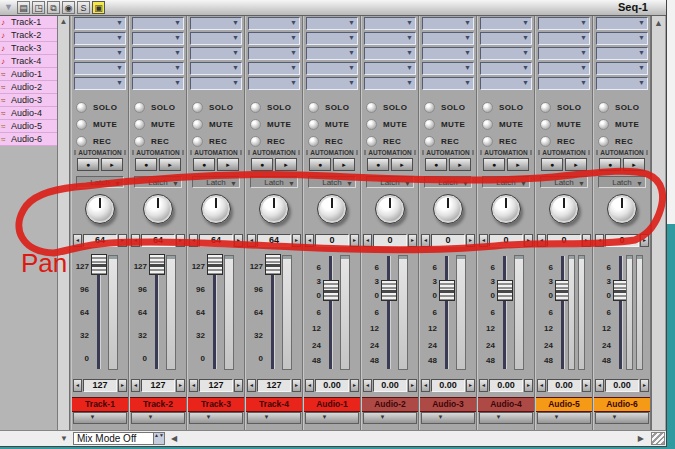 This screenshot has width=675, height=449. I want to click on pan-value: 64, so click(216, 240).